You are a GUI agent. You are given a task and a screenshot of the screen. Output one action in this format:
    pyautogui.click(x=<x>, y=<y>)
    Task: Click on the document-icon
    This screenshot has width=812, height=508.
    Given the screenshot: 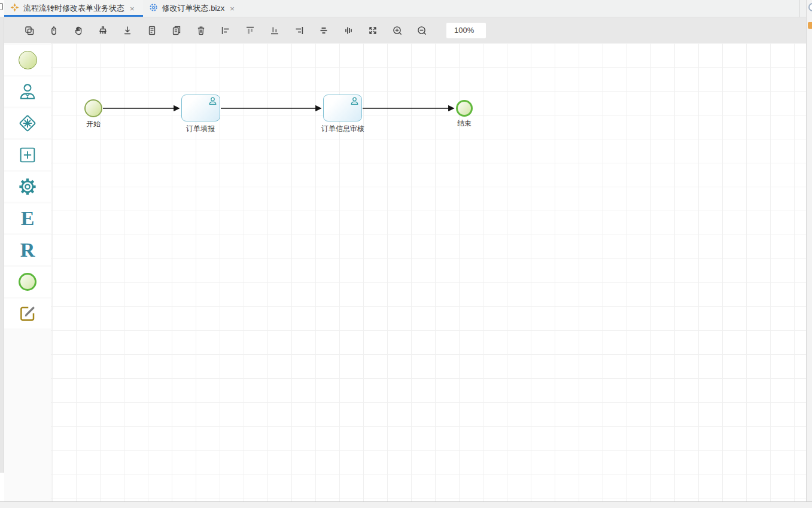 What is the action you would take?
    pyautogui.click(x=152, y=31)
    